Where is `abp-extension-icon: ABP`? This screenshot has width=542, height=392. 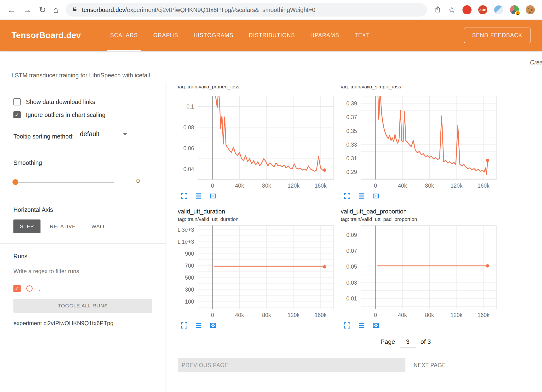 abp-extension-icon: ABP is located at coordinates (483, 10).